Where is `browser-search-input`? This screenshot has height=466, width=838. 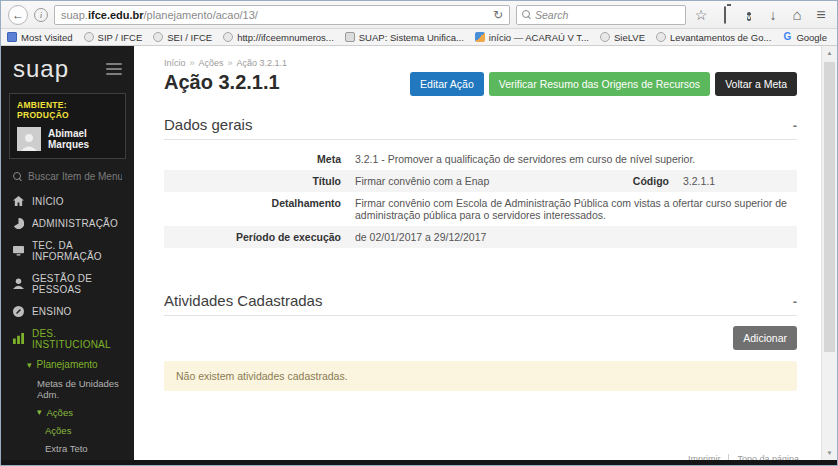
browser-search-input is located at coordinates (608, 15).